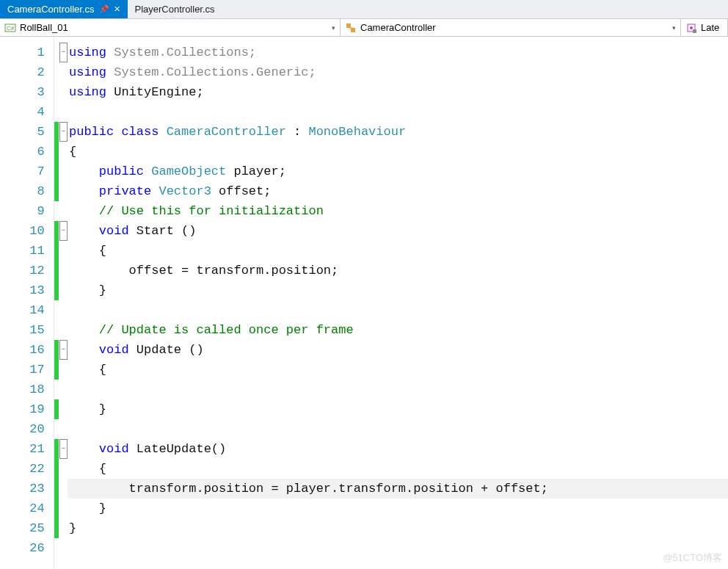  What do you see at coordinates (398, 449) in the screenshot?
I see `code-line: void LateUpdate()` at bounding box center [398, 449].